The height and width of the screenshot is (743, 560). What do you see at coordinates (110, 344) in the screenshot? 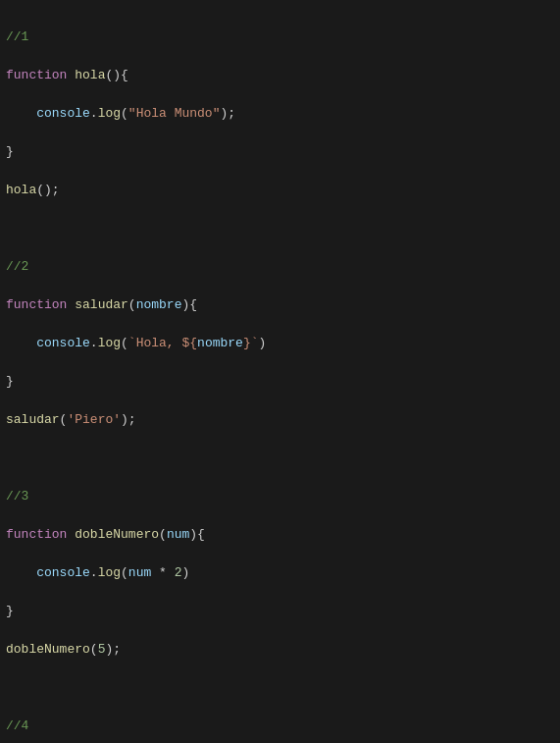
I see `log-2: log` at bounding box center [110, 344].